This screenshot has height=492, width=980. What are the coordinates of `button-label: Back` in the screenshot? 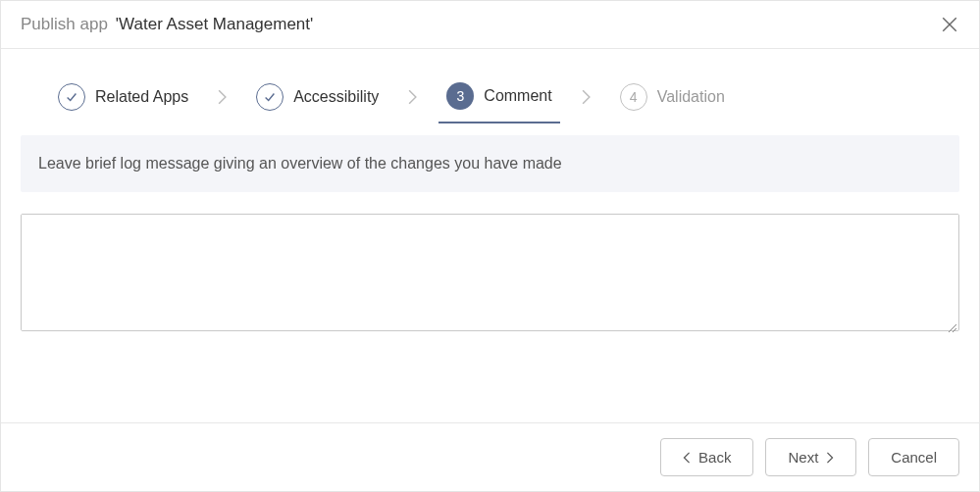 It's located at (714, 457).